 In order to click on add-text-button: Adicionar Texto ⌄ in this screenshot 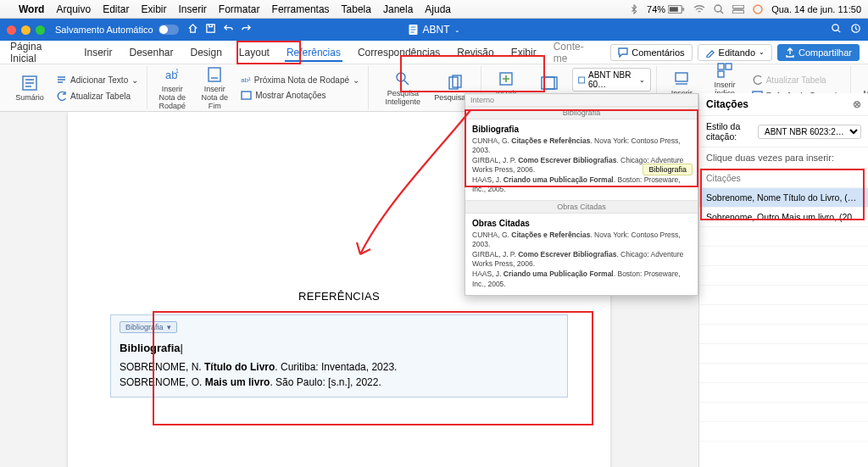, I will do `click(97, 80)`.